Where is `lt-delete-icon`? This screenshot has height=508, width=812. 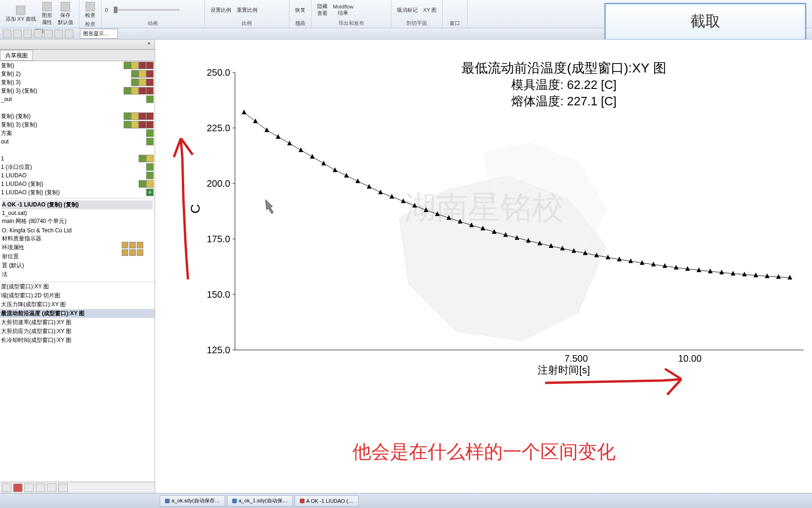 lt-delete-icon is located at coordinates (18, 488).